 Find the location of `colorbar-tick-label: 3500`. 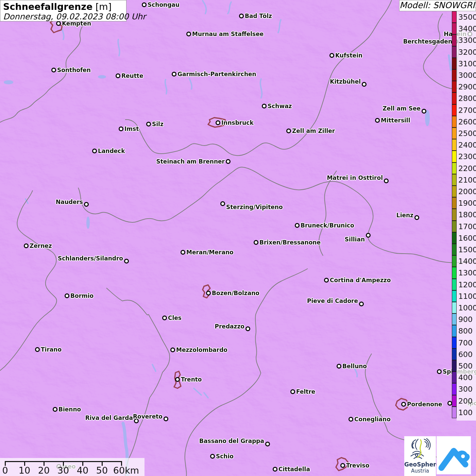

colorbar-tick-label: 3500 is located at coordinates (467, 17).